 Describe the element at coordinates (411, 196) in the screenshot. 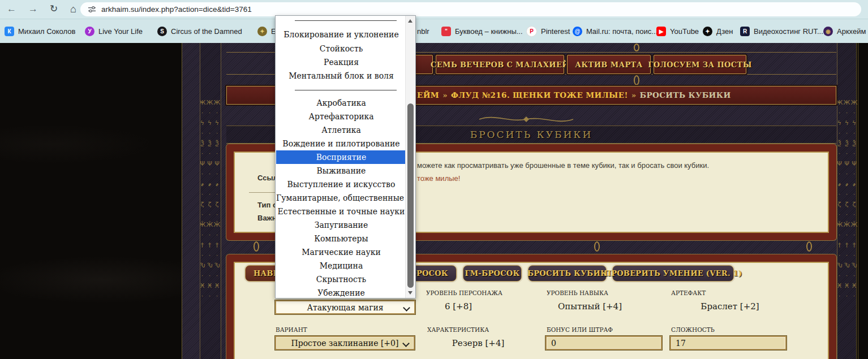

I see `scrollbar-thumb` at that location.